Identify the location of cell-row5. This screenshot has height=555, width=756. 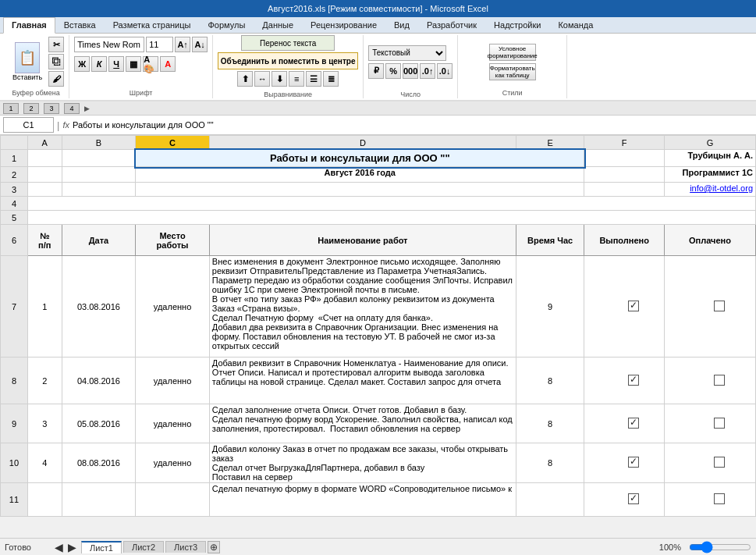
(392, 218).